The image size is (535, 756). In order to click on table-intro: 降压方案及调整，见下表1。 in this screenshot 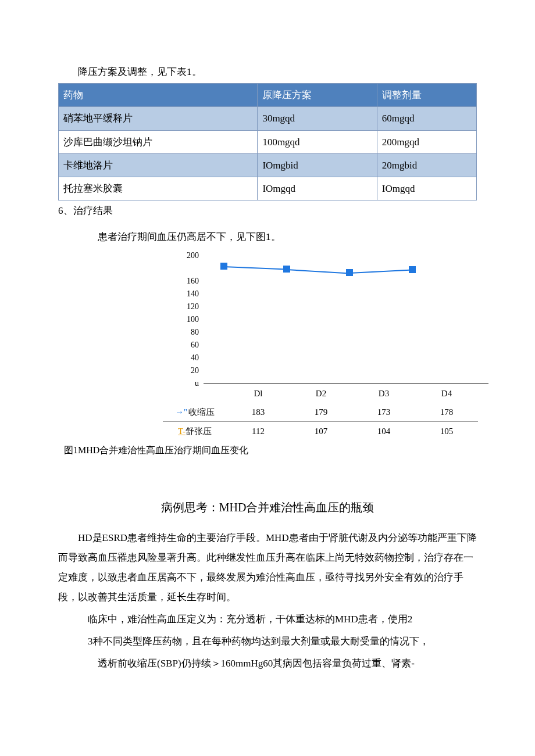, I will do `click(268, 72)`.